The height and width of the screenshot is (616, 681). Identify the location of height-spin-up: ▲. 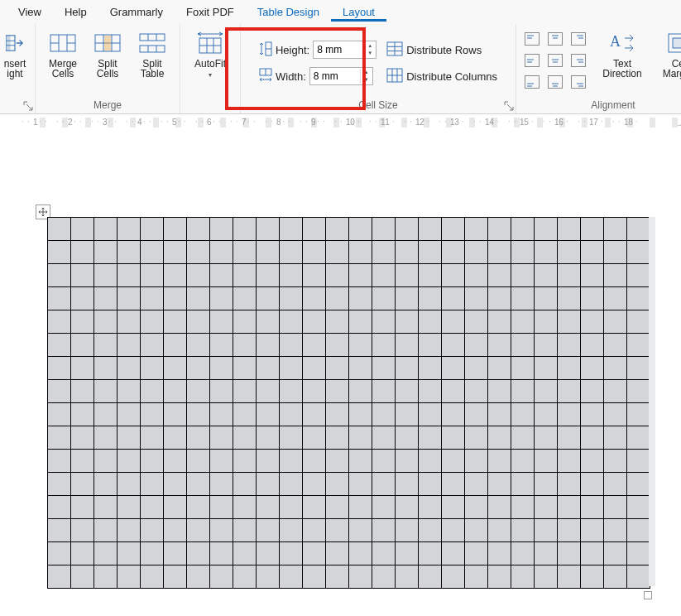
(370, 46).